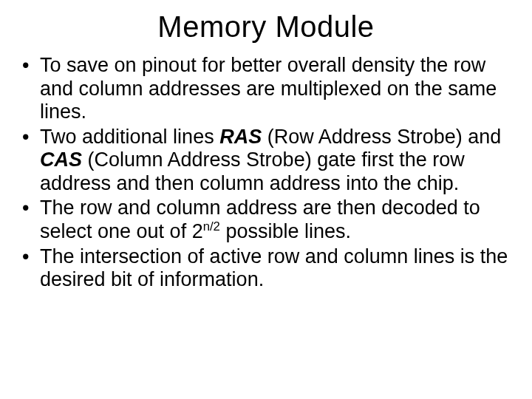 The image size is (532, 399). Describe the element at coordinates (285, 231) in the screenshot. I see `bullet-text: possible lines.` at that location.